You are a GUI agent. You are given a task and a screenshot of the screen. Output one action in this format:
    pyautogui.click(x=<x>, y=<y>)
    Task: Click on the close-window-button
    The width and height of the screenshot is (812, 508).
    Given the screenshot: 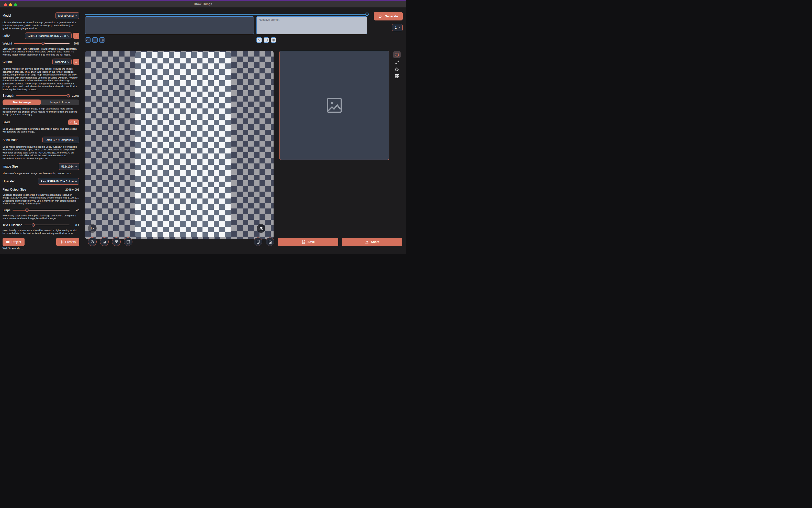 What is the action you would take?
    pyautogui.click(x=5, y=5)
    